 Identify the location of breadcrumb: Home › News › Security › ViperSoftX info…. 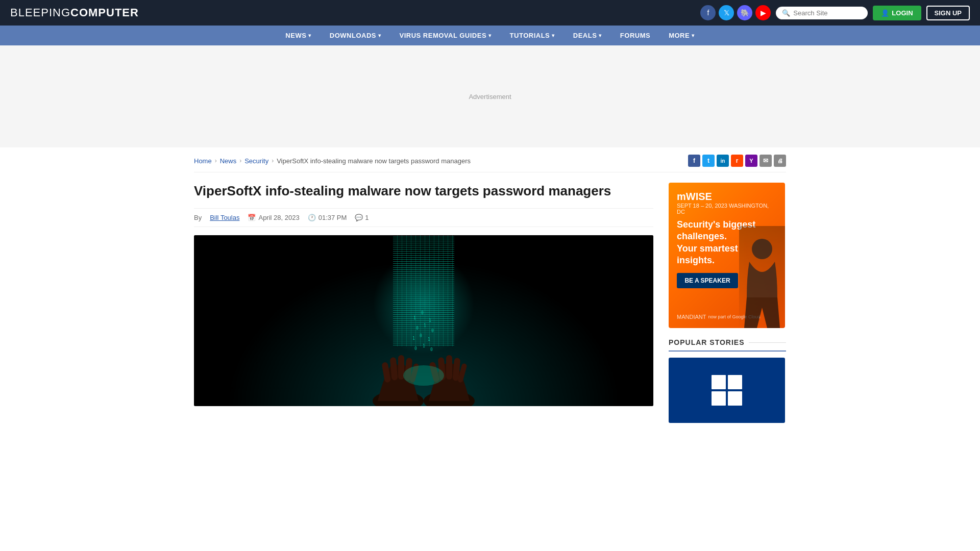
(490, 160).